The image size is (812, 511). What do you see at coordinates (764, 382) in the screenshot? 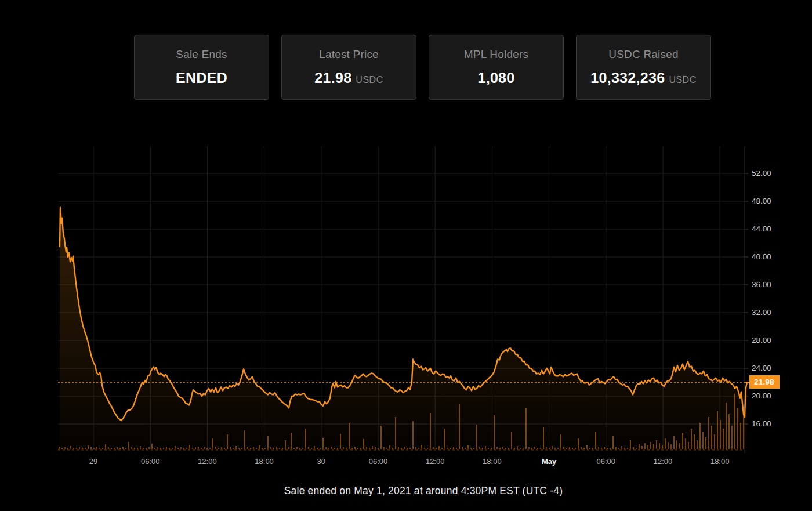
I see `last-price-badge: 21.98` at bounding box center [764, 382].